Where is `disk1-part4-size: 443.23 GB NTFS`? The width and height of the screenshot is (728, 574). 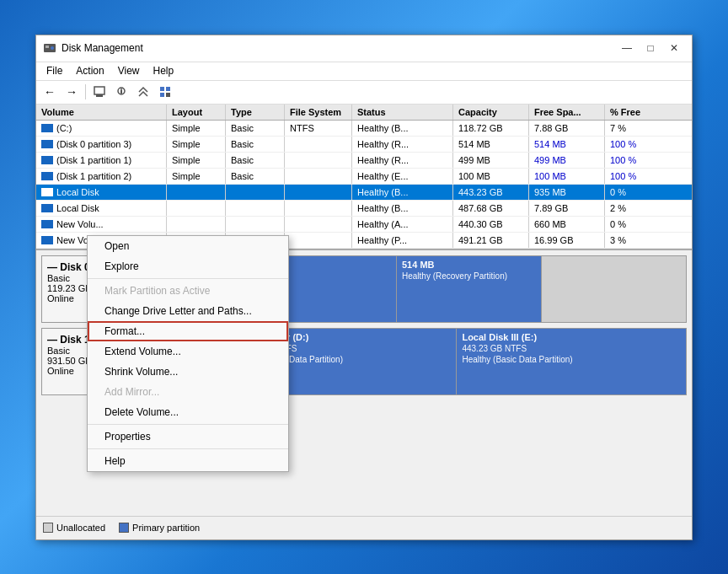
disk1-part4-size: 443.23 GB NTFS is located at coordinates (571, 349).